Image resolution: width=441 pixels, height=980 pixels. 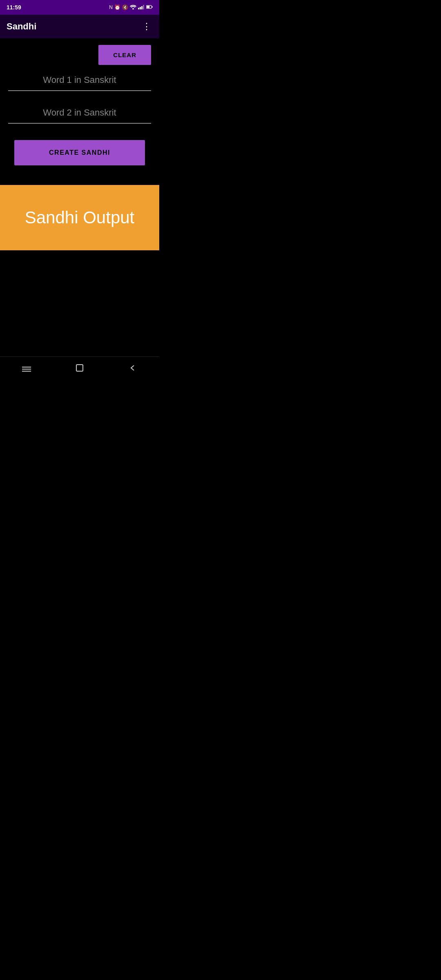 What do you see at coordinates (14, 7) in the screenshot?
I see `status-time: 11:59` at bounding box center [14, 7].